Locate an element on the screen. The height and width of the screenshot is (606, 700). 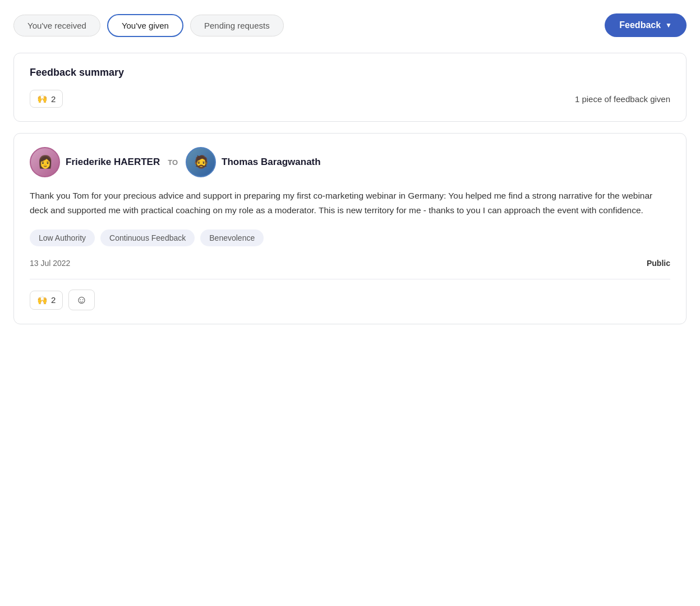
chevron-down-icon: ▼ is located at coordinates (669, 25).